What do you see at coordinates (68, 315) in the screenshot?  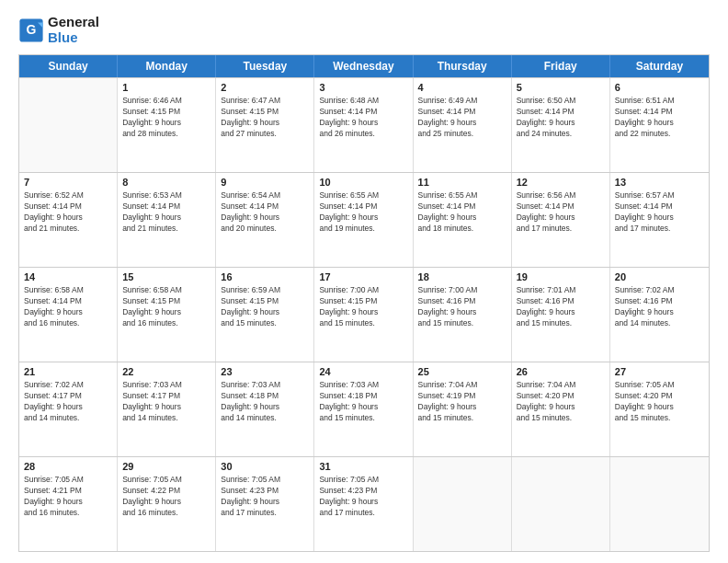 I see `day-cell-14: 14Sunrise: 6:58 AM Sunset: 4:14 PM Dayli…` at bounding box center [68, 315].